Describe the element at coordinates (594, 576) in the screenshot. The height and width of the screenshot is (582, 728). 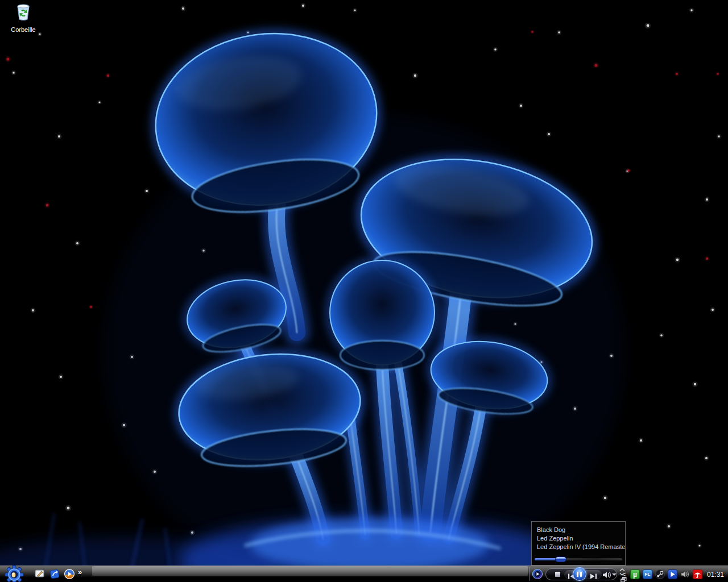
I see `next-button` at that location.